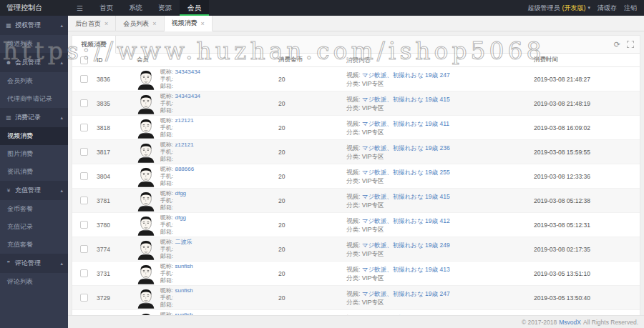 The height and width of the screenshot is (328, 644). Describe the element at coordinates (62, 191) in the screenshot. I see `collapse-arrow-icon: ▴` at that location.